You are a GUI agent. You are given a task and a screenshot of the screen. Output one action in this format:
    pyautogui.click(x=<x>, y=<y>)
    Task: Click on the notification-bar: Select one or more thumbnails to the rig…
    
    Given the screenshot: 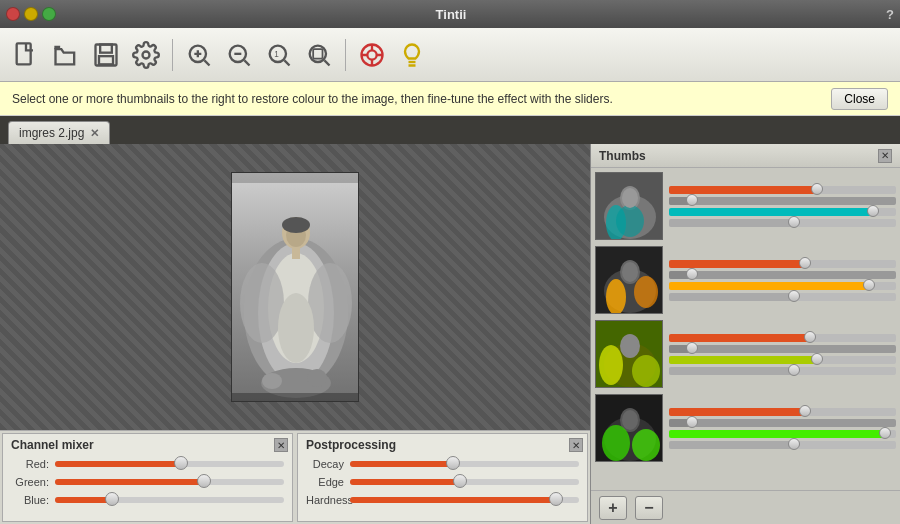 What is the action you would take?
    pyautogui.click(x=450, y=99)
    